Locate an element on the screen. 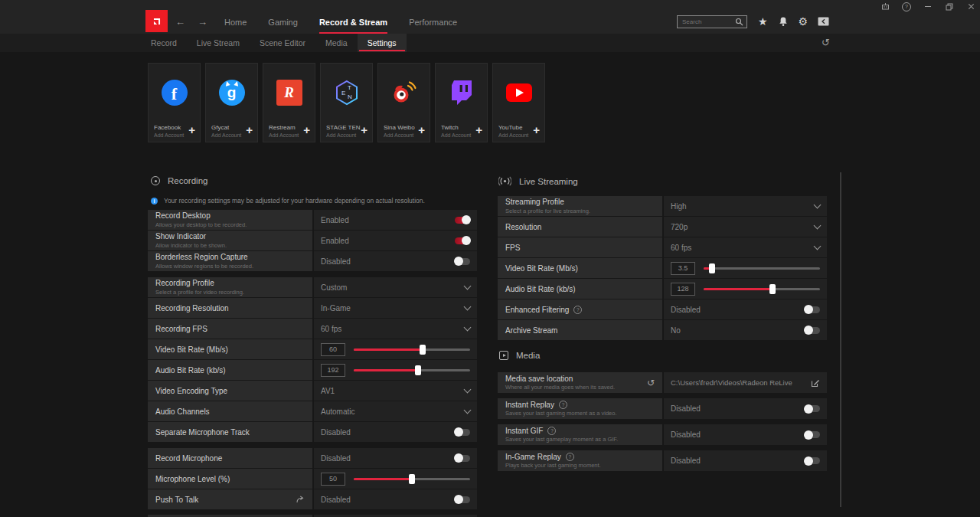  account-tile-youtube: YouTube Add Account + is located at coordinates (519, 103).